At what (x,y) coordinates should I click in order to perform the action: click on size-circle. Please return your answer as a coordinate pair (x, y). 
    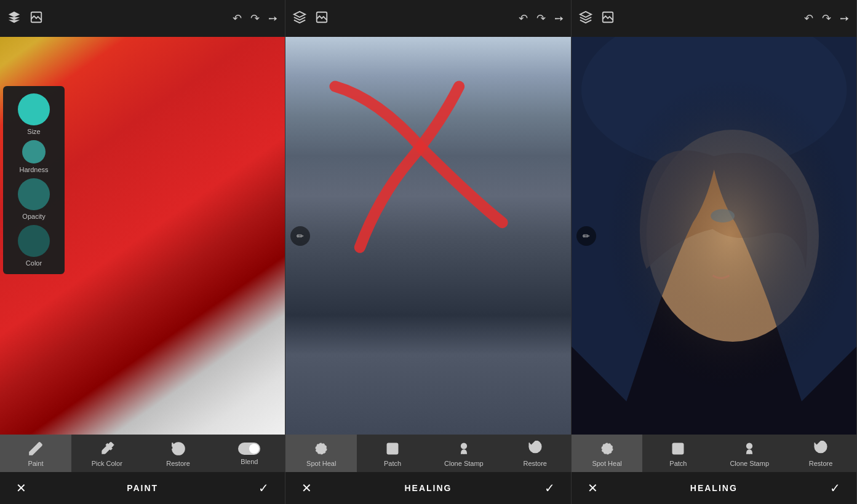
    Looking at the image, I should click on (34, 109).